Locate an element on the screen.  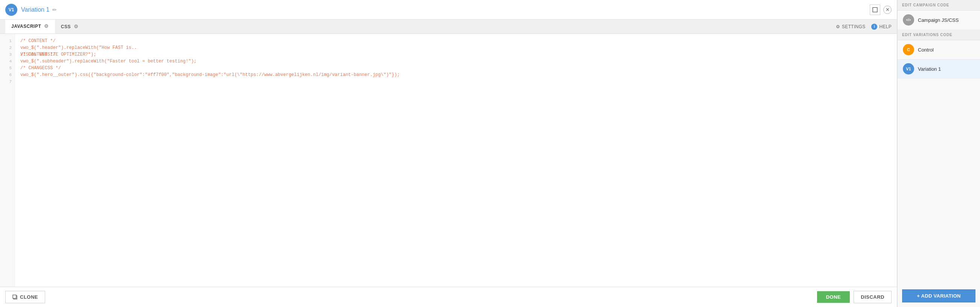
clone-label: CLONE is located at coordinates (29, 297).